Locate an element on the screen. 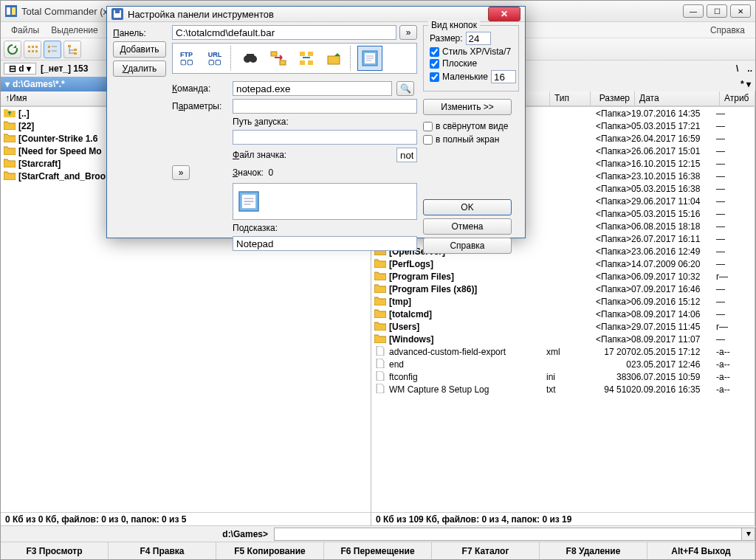 This screenshot has width=756, height=560. fullscreen-checkbox is located at coordinates (428, 140).